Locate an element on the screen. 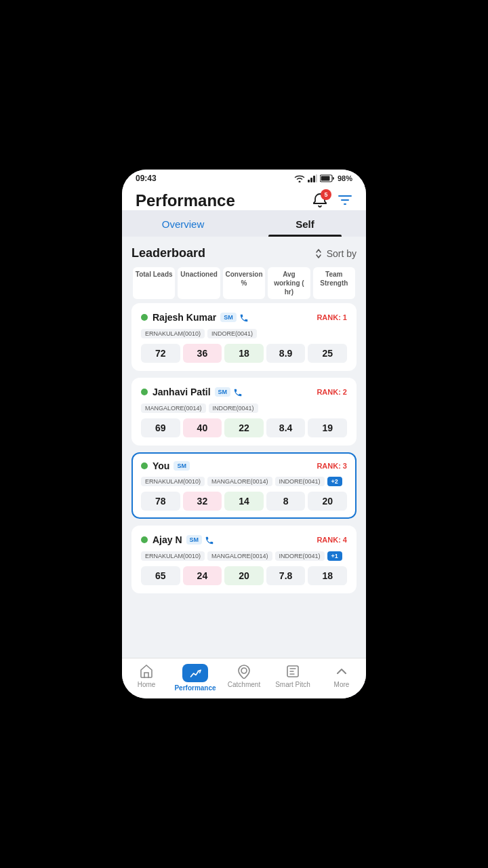  stat-cell-4: 25 is located at coordinates (327, 353).